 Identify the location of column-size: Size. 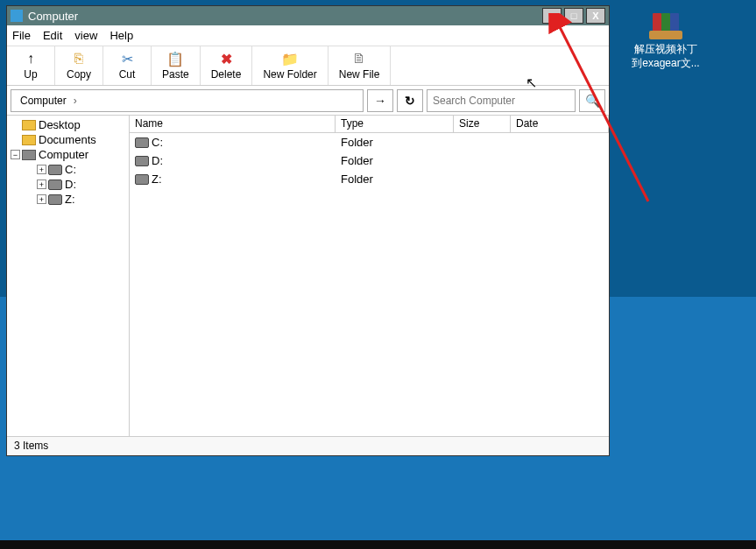
(482, 124).